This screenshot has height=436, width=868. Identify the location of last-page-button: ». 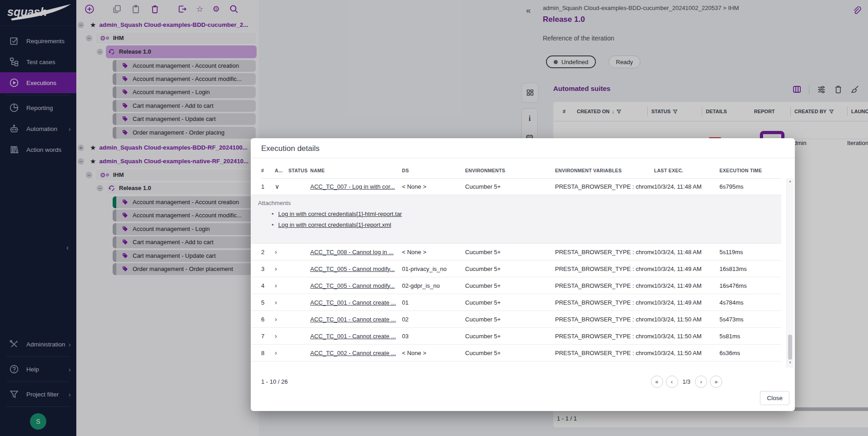
(716, 382).